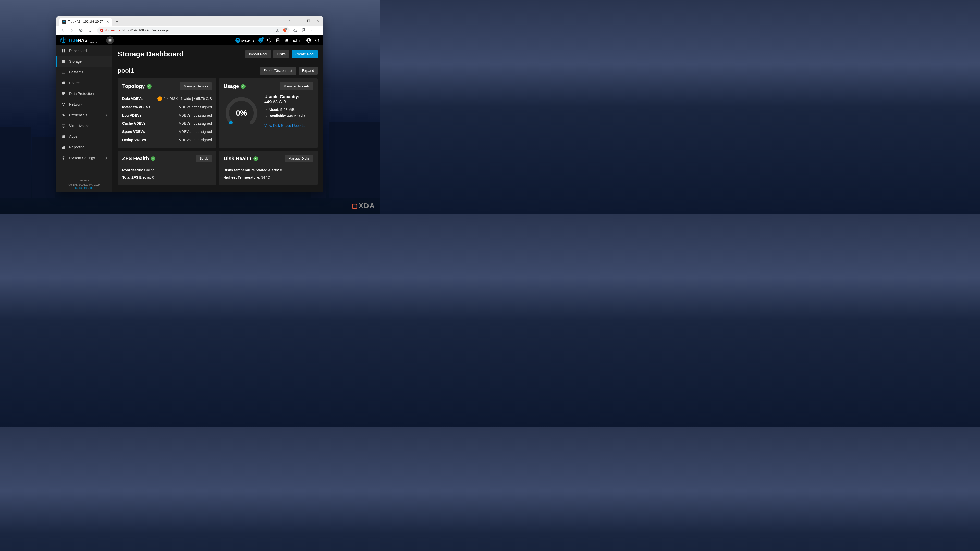 The width and height of the screenshot is (980, 551). Describe the element at coordinates (63, 126) in the screenshot. I see `virtualization-icon` at that location.